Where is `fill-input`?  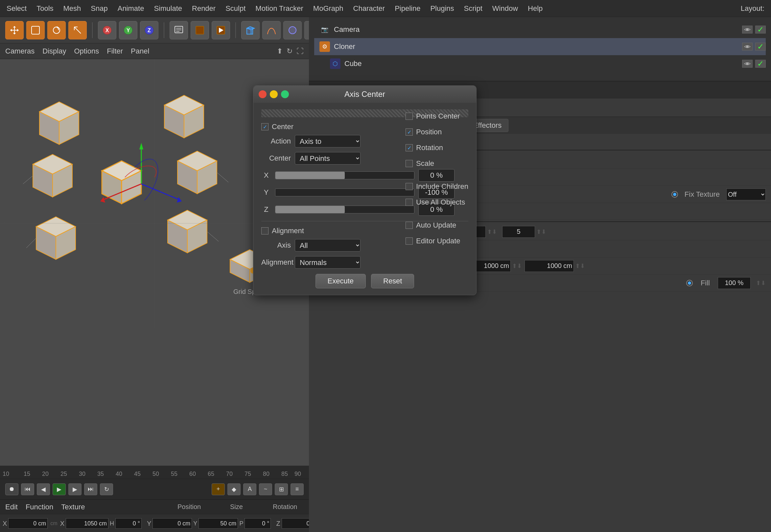 fill-input is located at coordinates (734, 283).